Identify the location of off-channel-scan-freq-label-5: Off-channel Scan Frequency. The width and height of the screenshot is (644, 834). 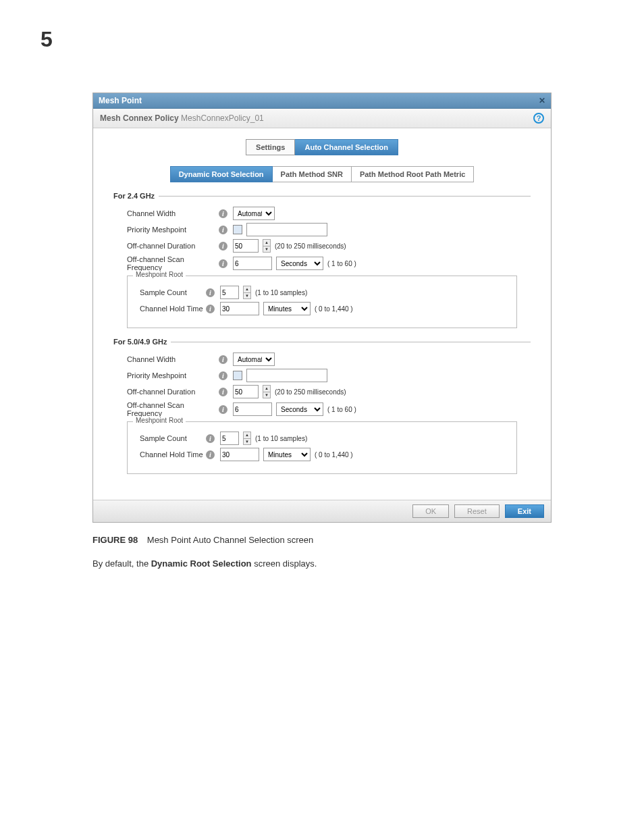
(166, 409).